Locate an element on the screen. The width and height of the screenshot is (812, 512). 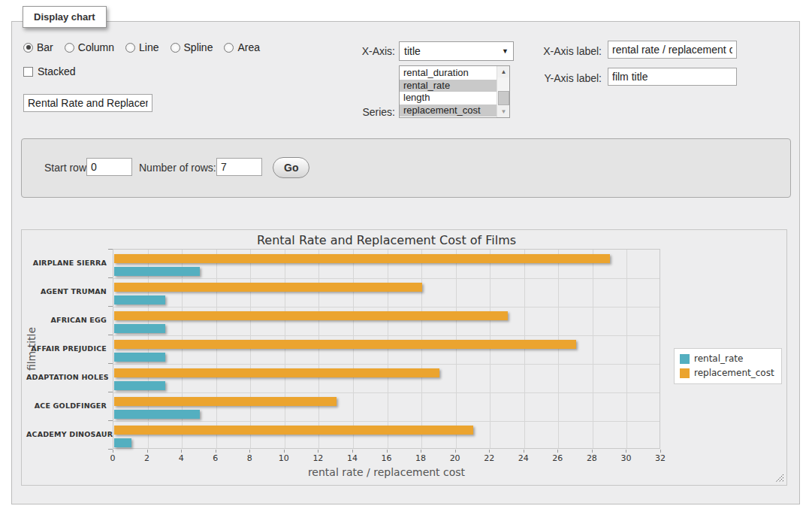
x-tick-label: 18 is located at coordinates (421, 459).